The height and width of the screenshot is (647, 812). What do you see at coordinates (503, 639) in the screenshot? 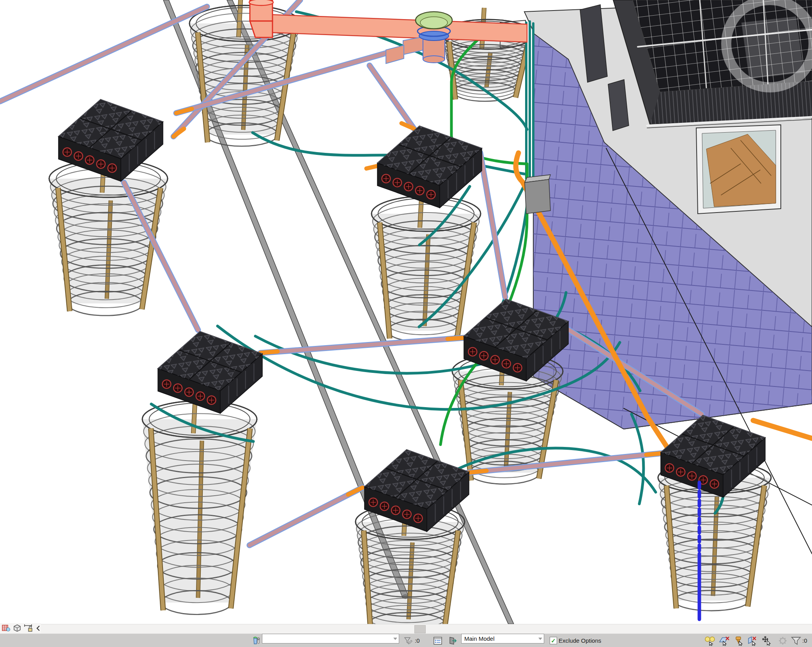
I see `design-option-selector: Main Model` at bounding box center [503, 639].